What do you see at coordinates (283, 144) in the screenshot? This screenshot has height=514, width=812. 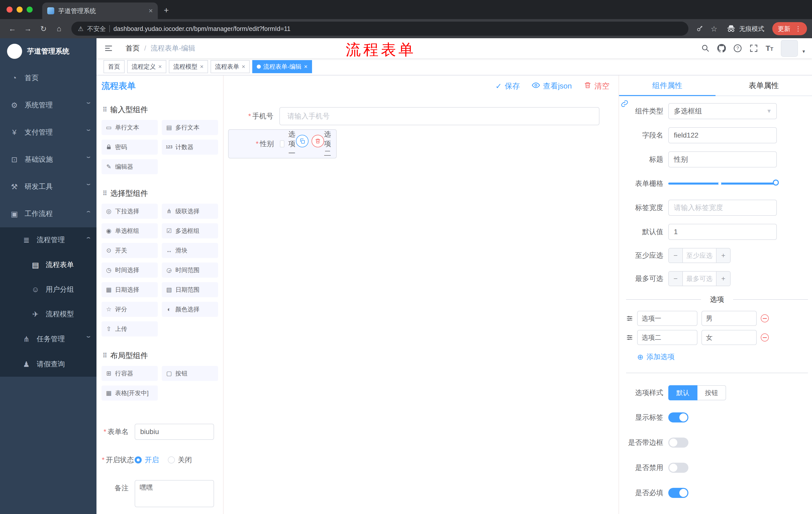 I see `field-gender-selected: *性别 选项一 选项二` at bounding box center [283, 144].